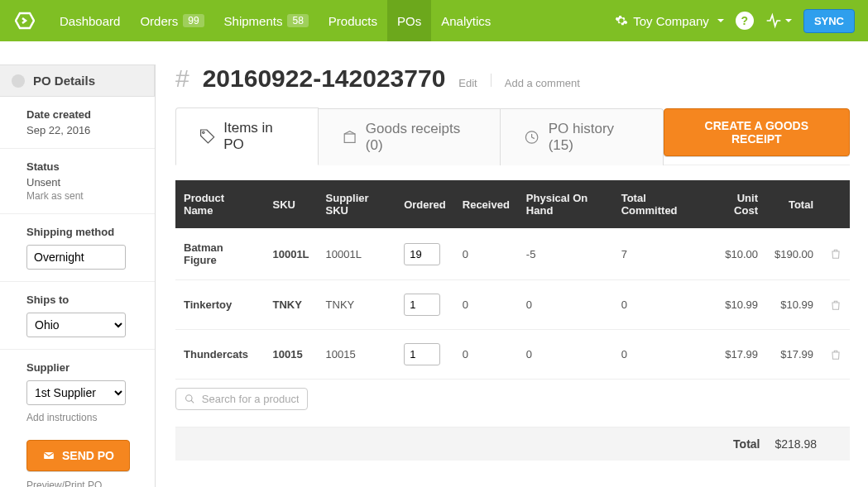 Image resolution: width=868 pixels, height=487 pixels. What do you see at coordinates (253, 21) in the screenshot?
I see `nav-shipments-label: Shipments` at bounding box center [253, 21].